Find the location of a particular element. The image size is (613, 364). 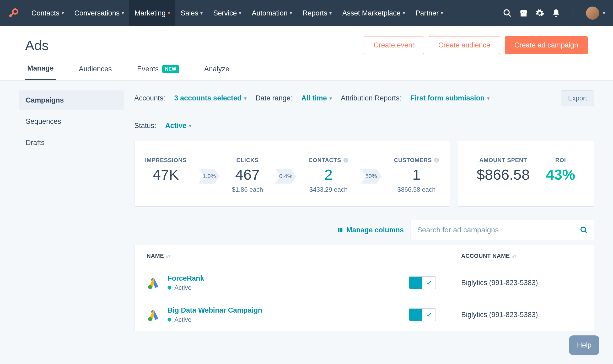

funnel-arrow: 0.4% is located at coordinates (286, 176).